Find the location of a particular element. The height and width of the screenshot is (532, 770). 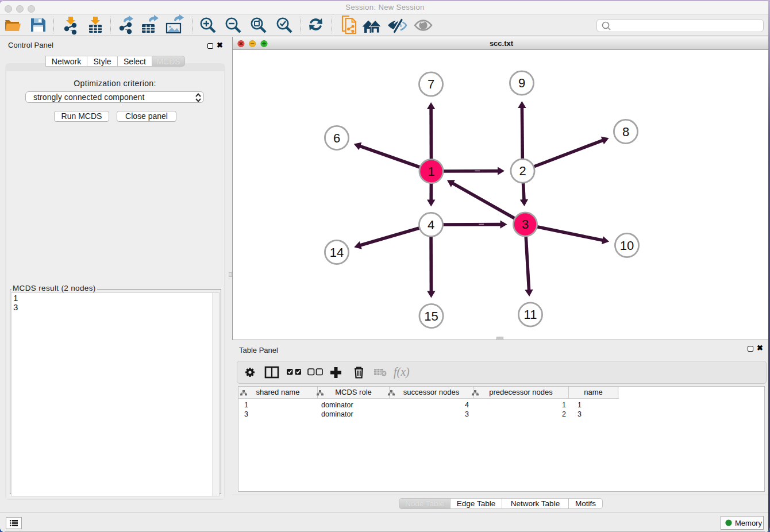

svg-text: 11 is located at coordinates (531, 315).